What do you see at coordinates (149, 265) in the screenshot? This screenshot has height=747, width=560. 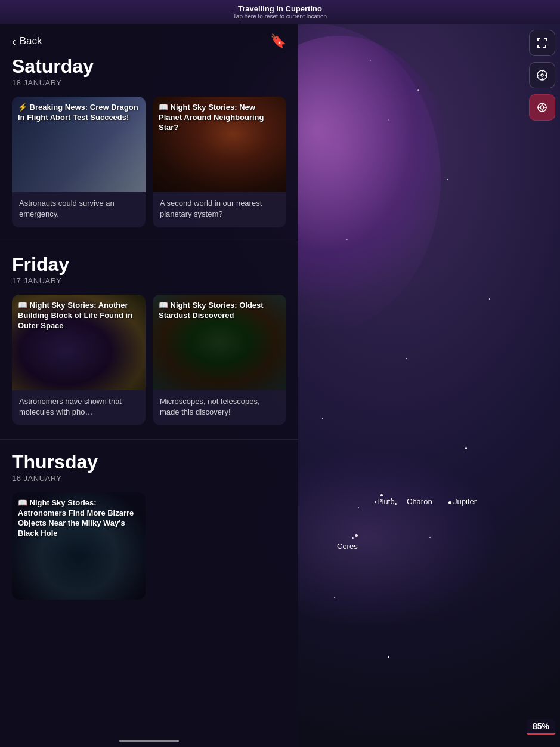 I see `friday-day-name: Friday` at bounding box center [149, 265].